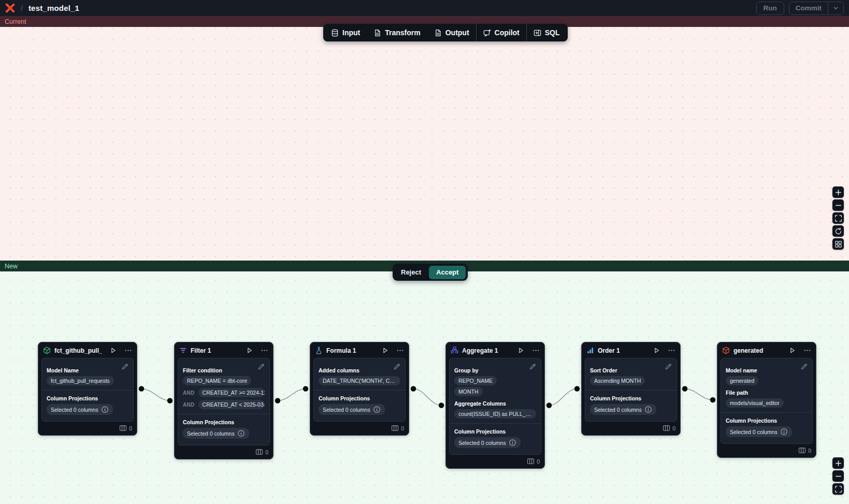 The width and height of the screenshot is (849, 504). I want to click on toolbar-item-transform: Transform, so click(397, 33).